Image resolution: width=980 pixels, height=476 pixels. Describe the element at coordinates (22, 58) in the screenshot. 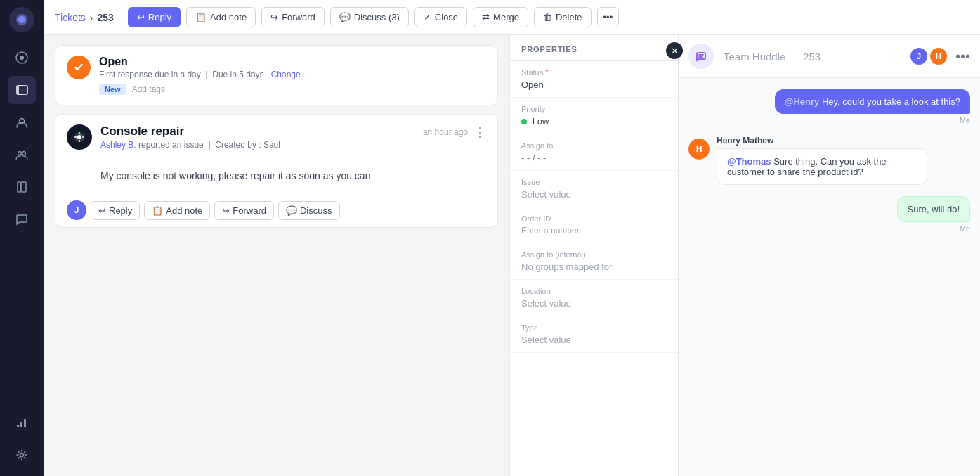

I see `sidebar-item-home` at that location.